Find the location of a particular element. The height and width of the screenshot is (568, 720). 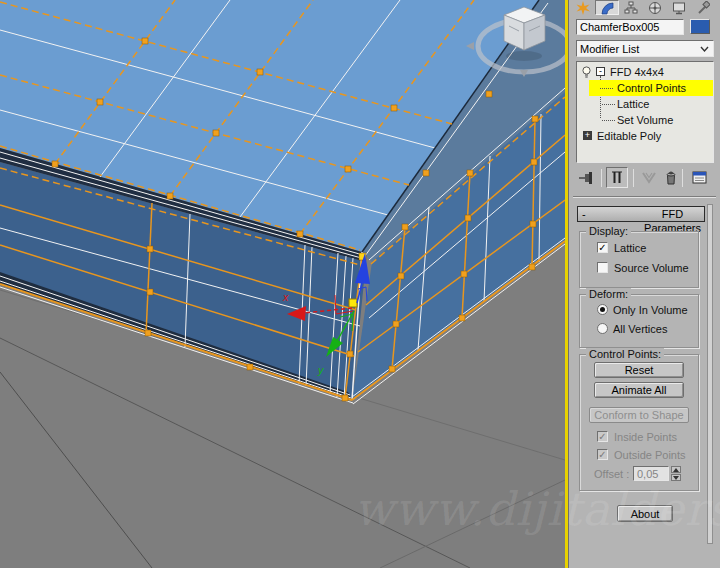

make-unique-icon is located at coordinates (649, 178).